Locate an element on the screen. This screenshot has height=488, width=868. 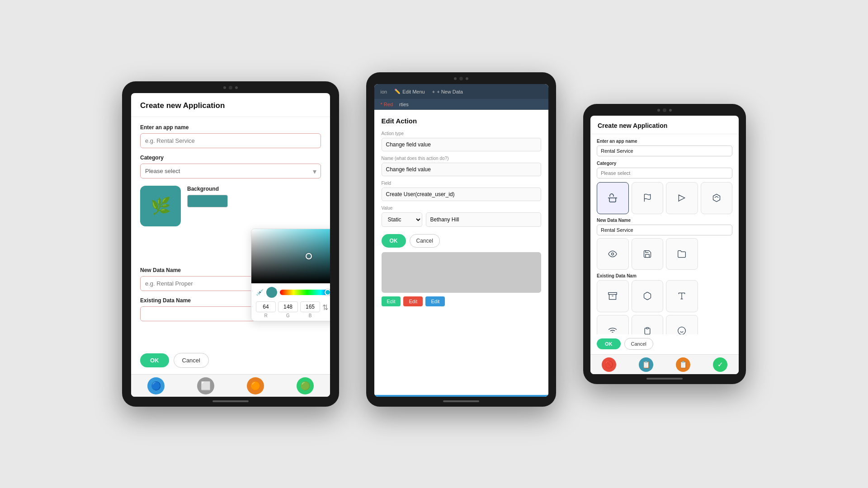
cancel-button-left: Cancel is located at coordinates (191, 361).